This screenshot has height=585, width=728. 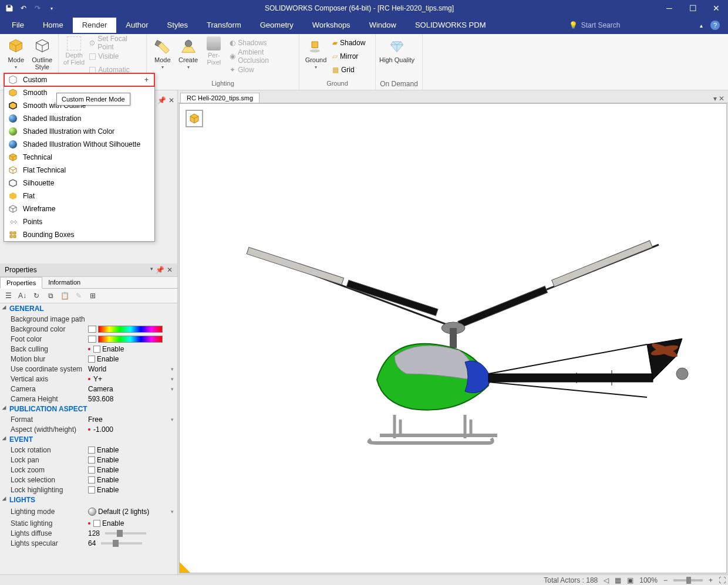 What do you see at coordinates (89, 388) in the screenshot?
I see `prop-camera: CameraCamera▾` at bounding box center [89, 388].